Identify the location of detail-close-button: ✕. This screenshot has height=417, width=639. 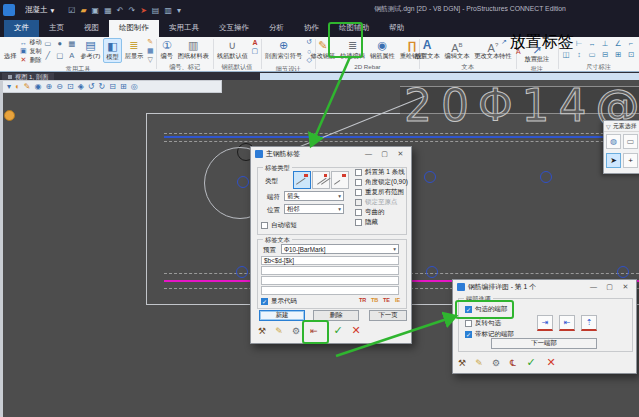
(626, 287).